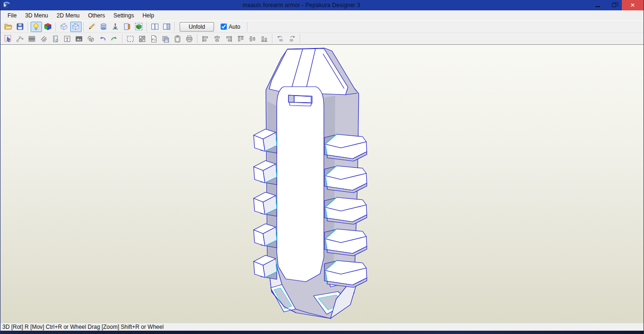 This screenshot has width=644, height=334. I want to click on unfold-button: Unfold, so click(197, 27).